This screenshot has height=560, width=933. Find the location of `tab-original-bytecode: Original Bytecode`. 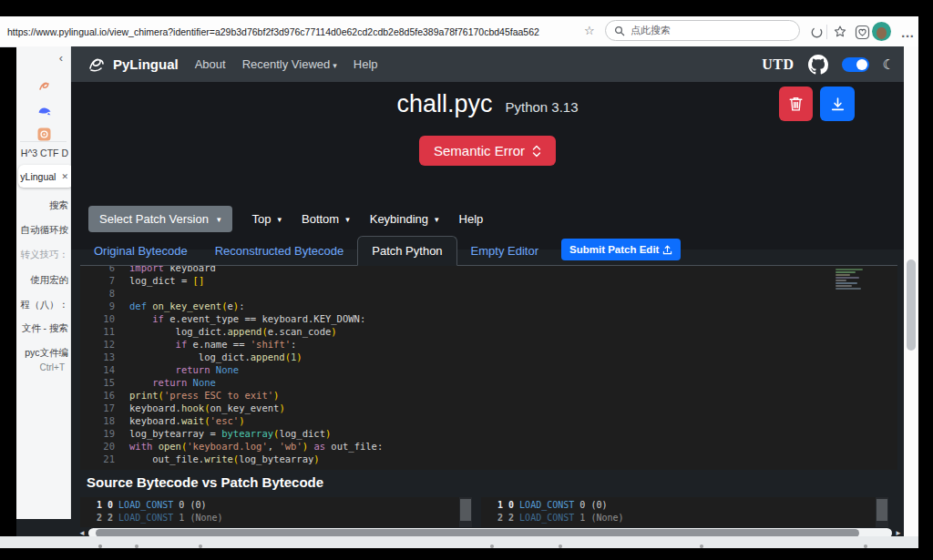

tab-original-bytecode: Original Bytecode is located at coordinates (140, 251).